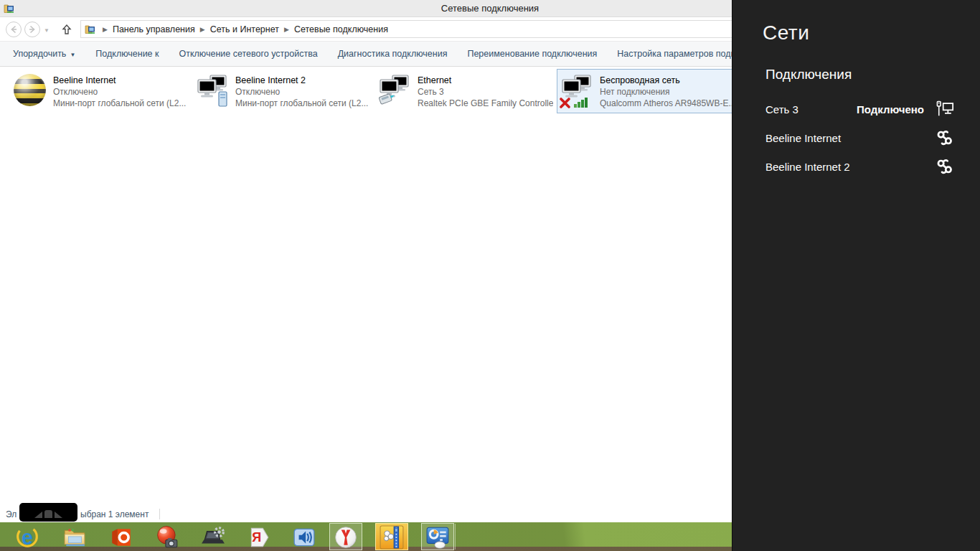  What do you see at coordinates (212, 91) in the screenshot?
I see `computers-gray-icon: .g1 .scr1{fill:url(#scrGray)}.g1 .scr2{f…` at bounding box center [212, 91].